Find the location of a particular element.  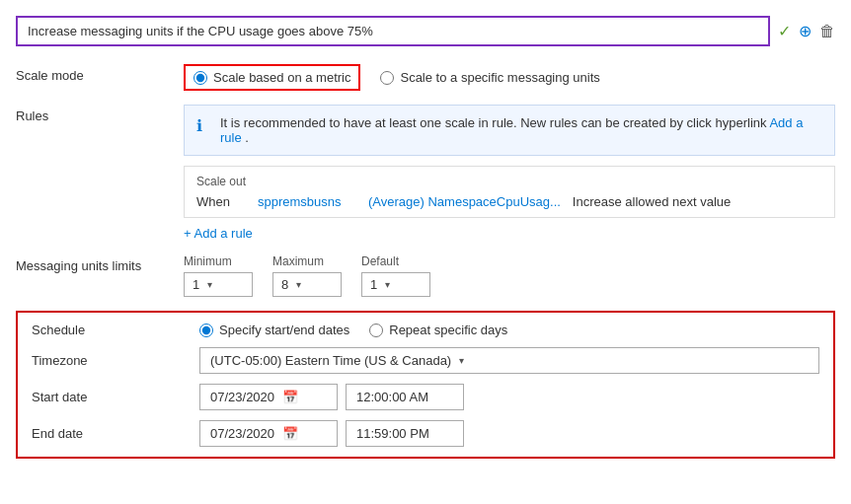

end-date-row: End date 07/23/2020 📅 11:59:00 PM is located at coordinates (426, 434).